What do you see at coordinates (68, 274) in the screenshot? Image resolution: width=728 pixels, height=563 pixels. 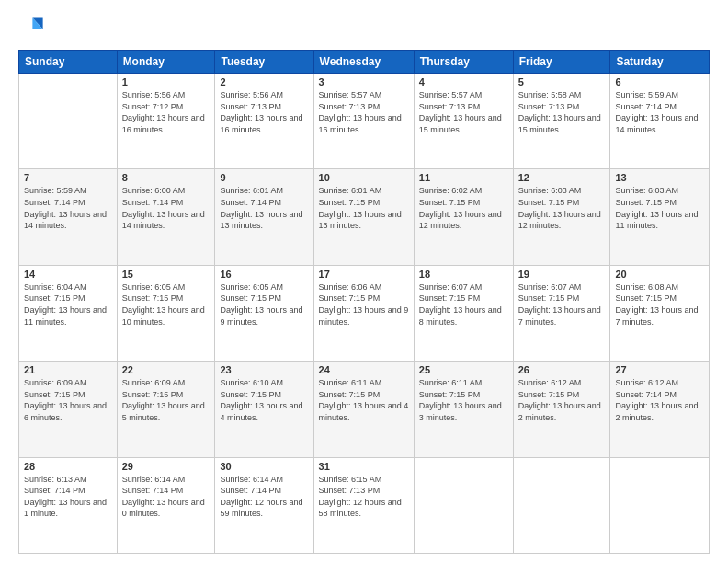 I see `day-number: 14` at bounding box center [68, 274].